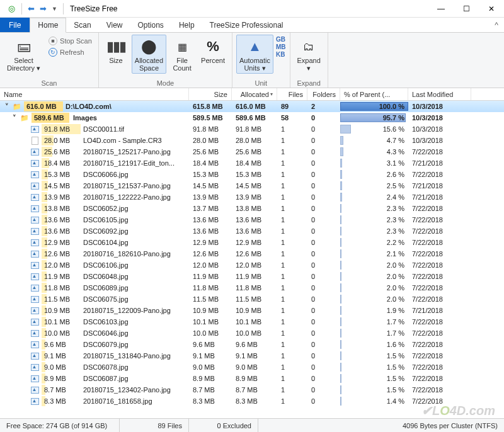 This screenshot has height=432, width=504. Describe the element at coordinates (441, 9) in the screenshot. I see `minimize-button: —` at that location.